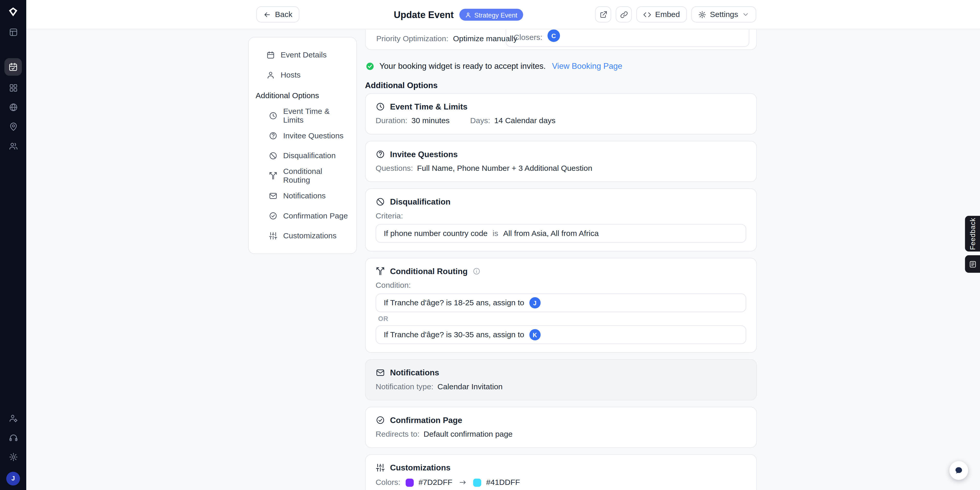  What do you see at coordinates (972, 264) in the screenshot?
I see `changelog-tab` at bounding box center [972, 264].